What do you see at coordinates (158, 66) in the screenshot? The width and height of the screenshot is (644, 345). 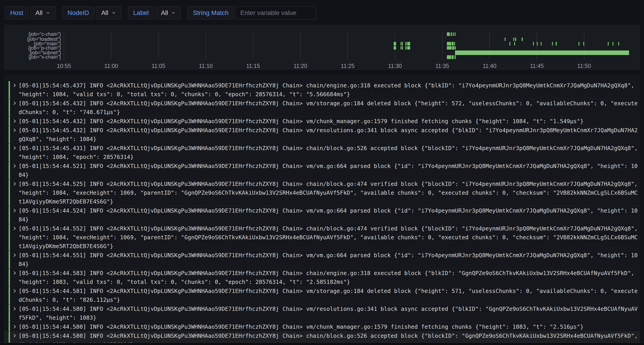 I see `x-axis-label: 11:05` at bounding box center [158, 66].